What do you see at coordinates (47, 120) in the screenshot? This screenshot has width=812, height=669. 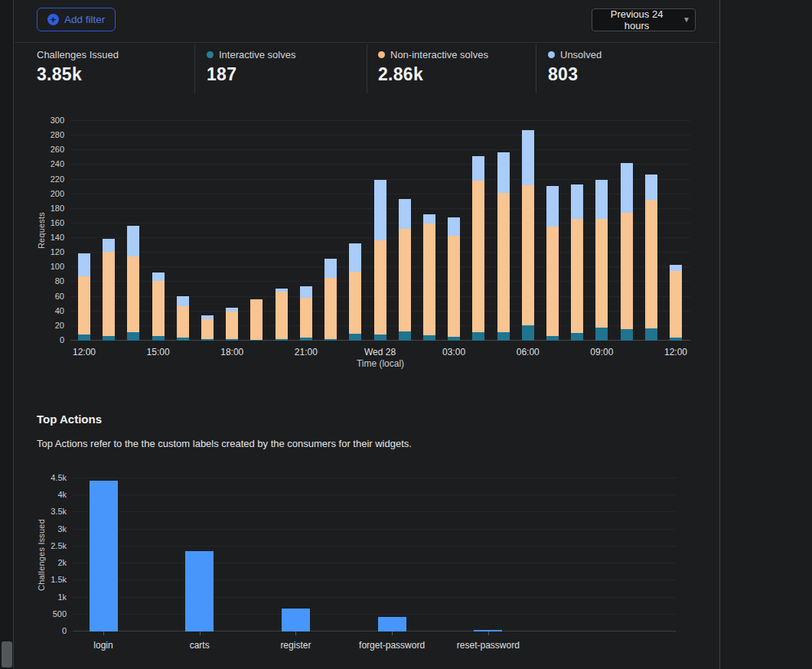 I see `y-tick-label: 300` at bounding box center [47, 120].